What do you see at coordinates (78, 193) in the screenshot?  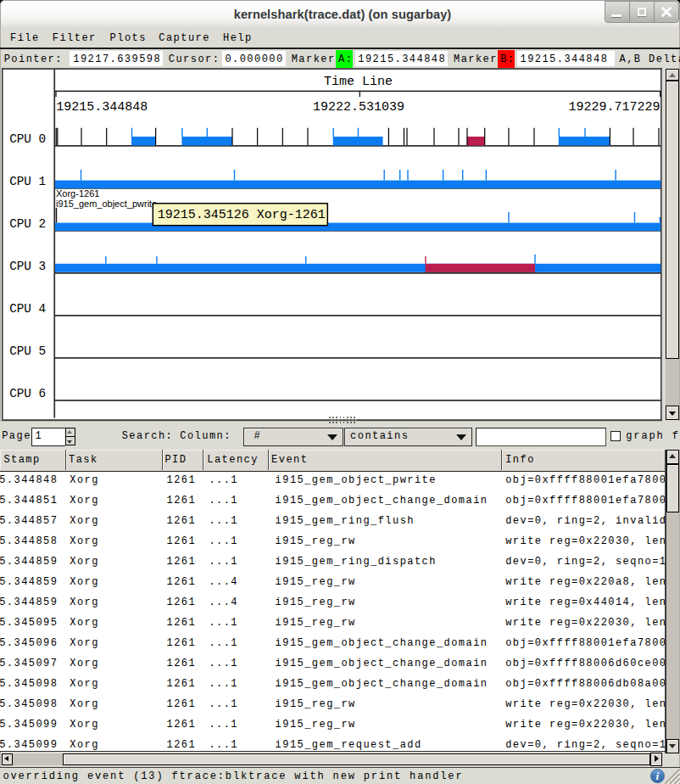 I see `svg-text: Xorg-1261` at bounding box center [78, 193].